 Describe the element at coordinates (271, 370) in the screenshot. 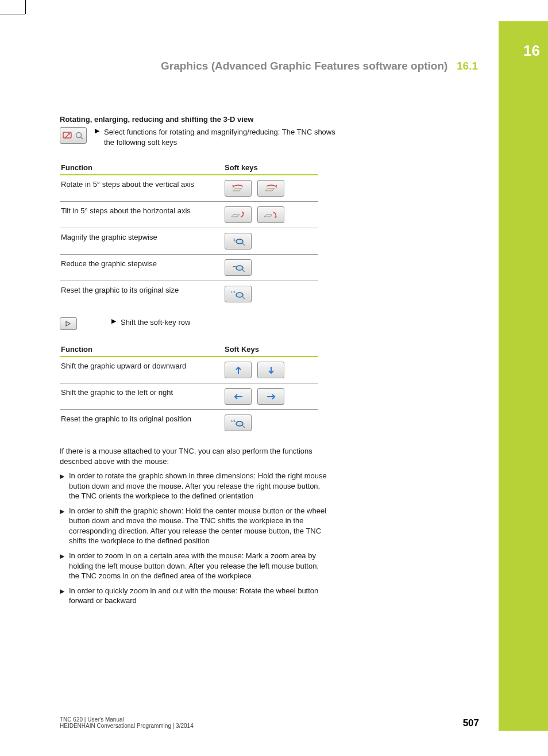

I see `shift-down-icon` at that location.